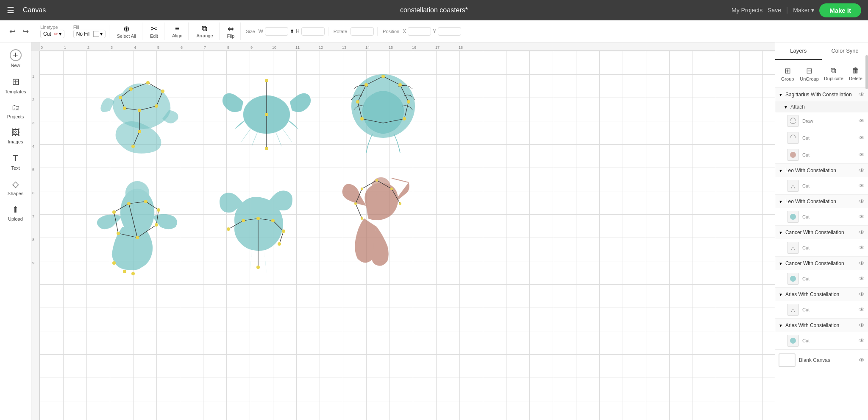 The image size is (868, 420). I want to click on blank-canvas-eye-icon: 👁, so click(862, 360).